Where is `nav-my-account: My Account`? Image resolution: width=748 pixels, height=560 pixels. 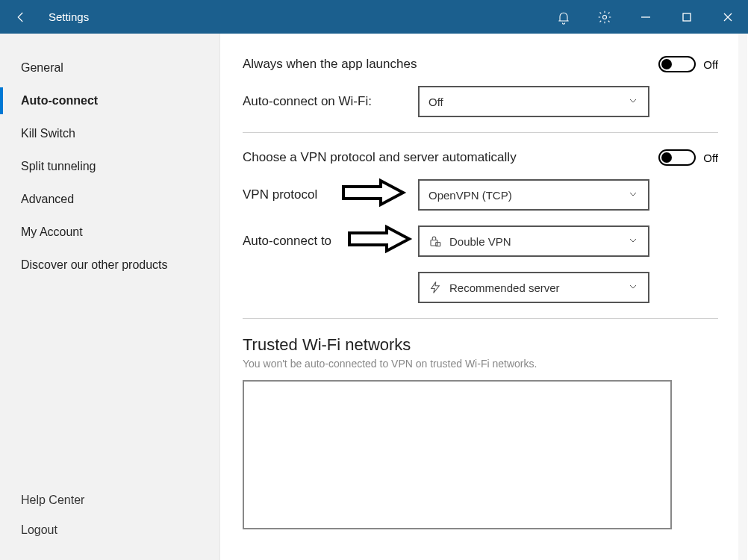
nav-my-account: My Account is located at coordinates (110, 232).